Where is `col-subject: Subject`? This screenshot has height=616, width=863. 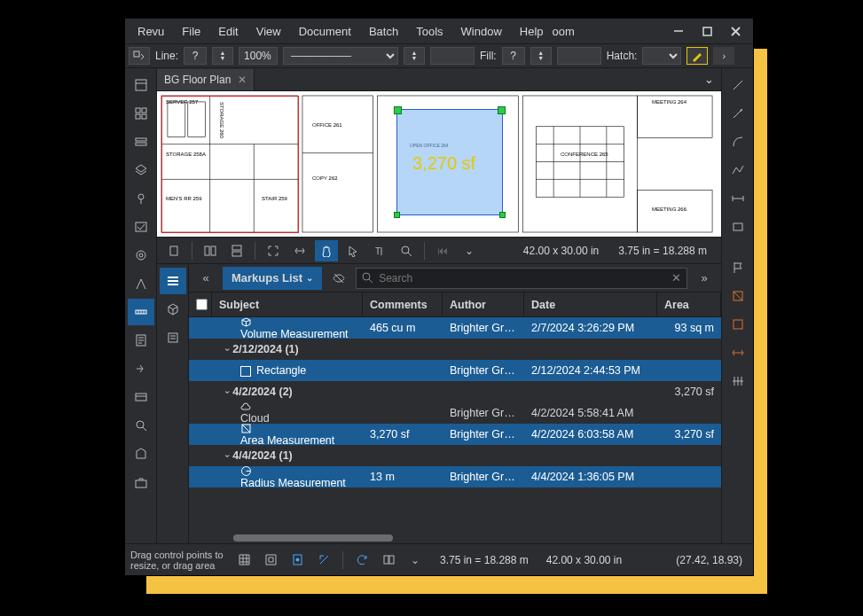 col-subject: Subject is located at coordinates (287, 305).